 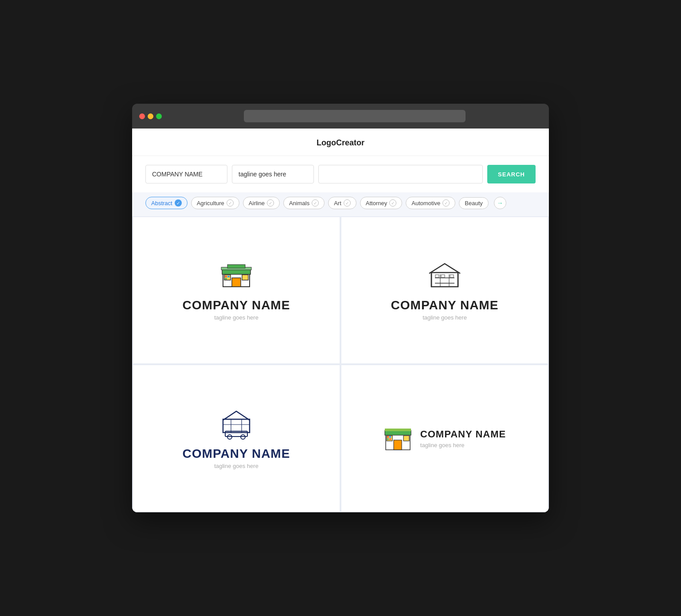 What do you see at coordinates (342, 203) in the screenshot?
I see `category-art: Art ✓` at bounding box center [342, 203].